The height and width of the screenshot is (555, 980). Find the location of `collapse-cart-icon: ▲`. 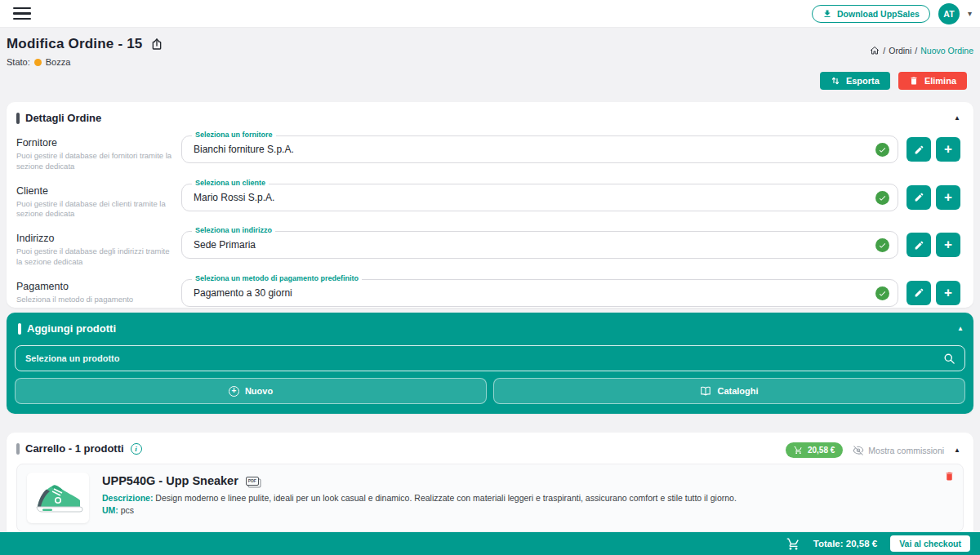

collapse-cart-icon: ▲ is located at coordinates (957, 451).